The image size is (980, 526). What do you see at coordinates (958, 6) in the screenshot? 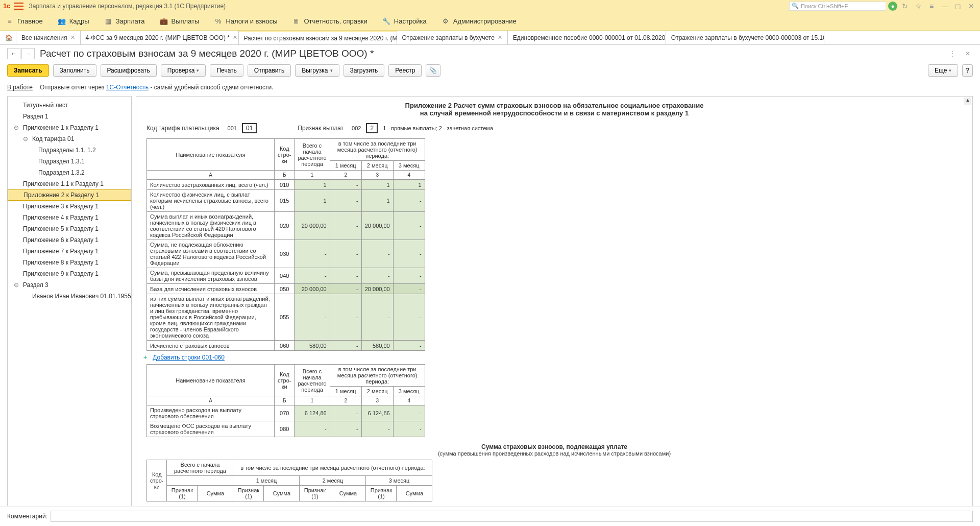
I see `maximize-icon: ◻` at bounding box center [958, 6].